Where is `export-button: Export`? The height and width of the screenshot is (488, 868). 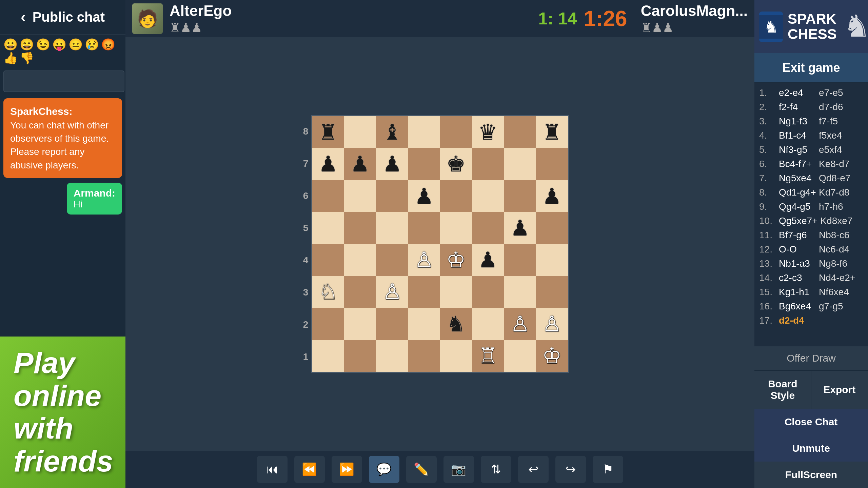 export-button: Export is located at coordinates (840, 390).